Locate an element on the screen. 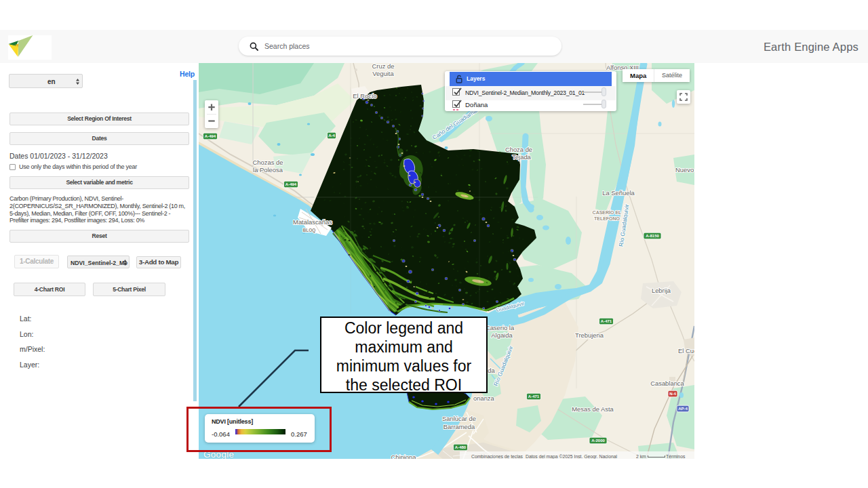 This screenshot has height=488, width=868. svg-text: Mesas de Asta is located at coordinates (593, 409).